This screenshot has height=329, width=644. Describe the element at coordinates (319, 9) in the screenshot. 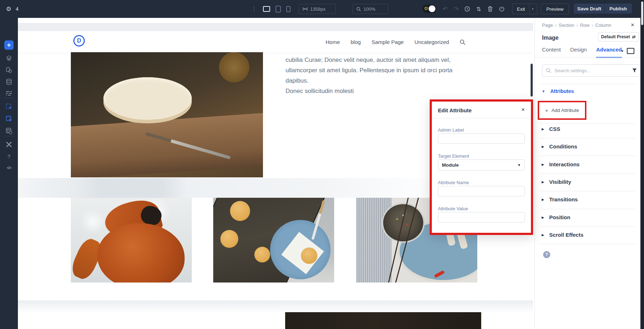

I see `canvas-width-input` at that location.